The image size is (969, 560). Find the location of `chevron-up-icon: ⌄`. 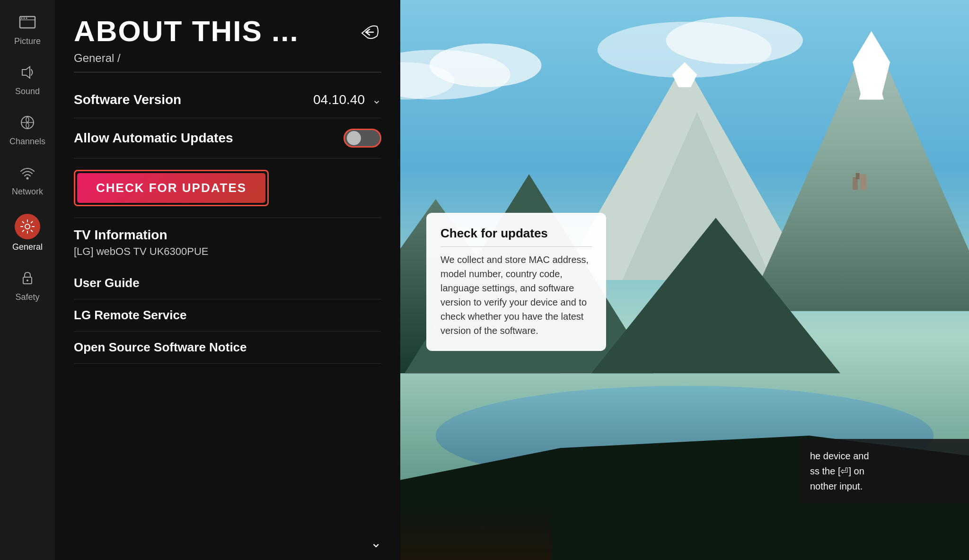

chevron-up-icon: ⌄ is located at coordinates (377, 100).